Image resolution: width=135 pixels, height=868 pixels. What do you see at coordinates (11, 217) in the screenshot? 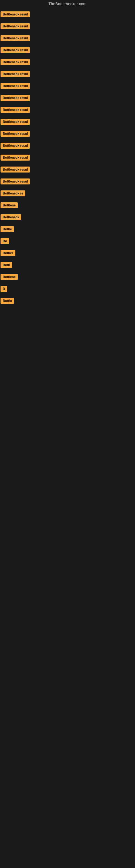
I see `bottleneck-result-badge: Bottleneck` at bounding box center [11, 217].